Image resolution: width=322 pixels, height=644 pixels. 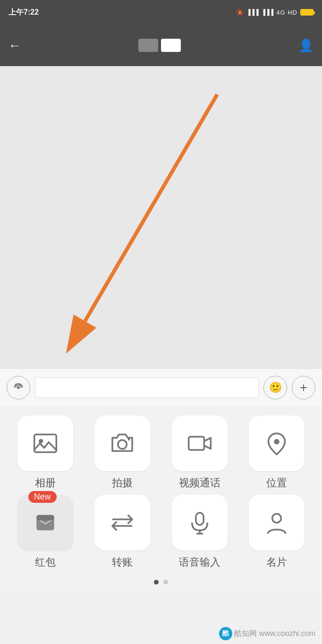 I want to click on video-call-icon, so click(x=200, y=443).